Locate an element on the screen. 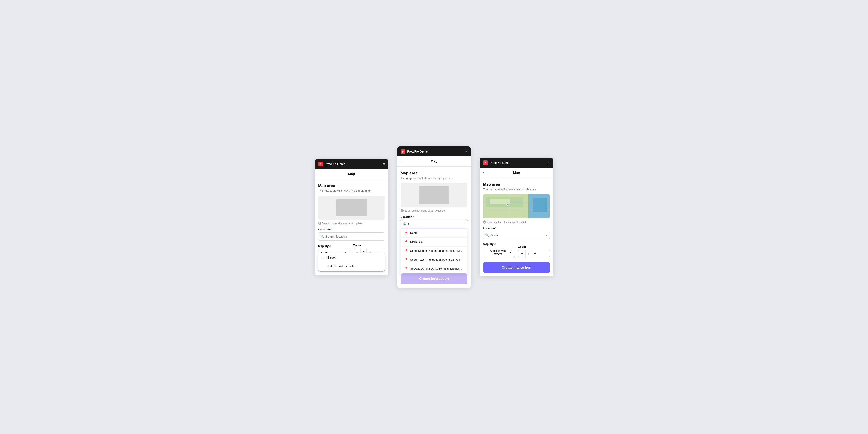  section-title-2: Map area is located at coordinates (434, 173).